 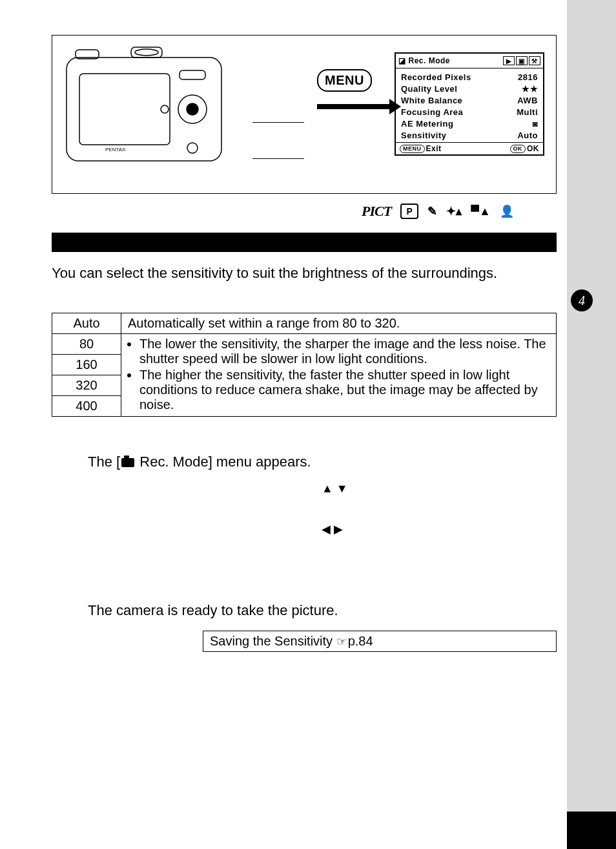 I want to click on lcd-item-label: Focusing Area, so click(x=432, y=112).